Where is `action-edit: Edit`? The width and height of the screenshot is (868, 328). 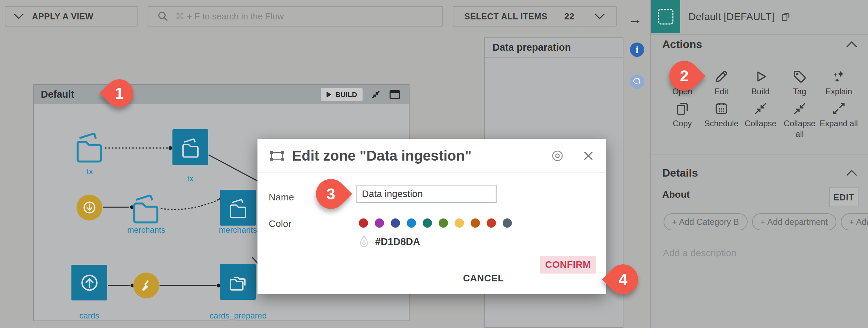 action-edit: Edit is located at coordinates (721, 83).